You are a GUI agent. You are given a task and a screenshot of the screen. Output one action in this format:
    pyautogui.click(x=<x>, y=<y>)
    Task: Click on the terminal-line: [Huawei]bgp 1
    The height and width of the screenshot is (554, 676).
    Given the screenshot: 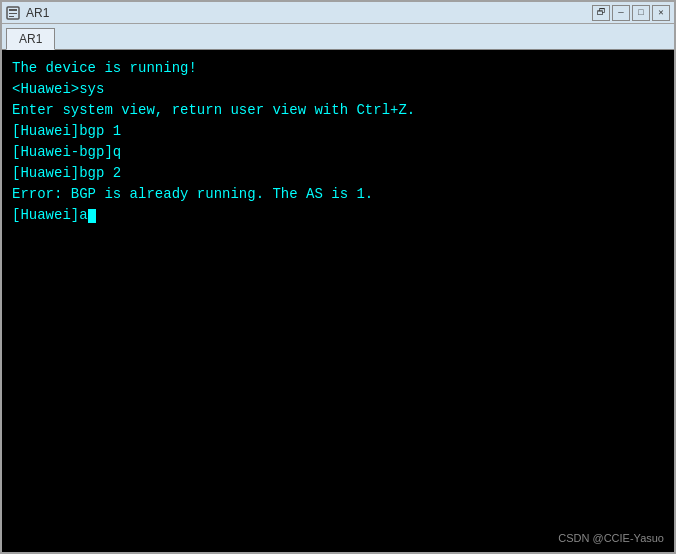 What is the action you would take?
    pyautogui.click(x=338, y=132)
    